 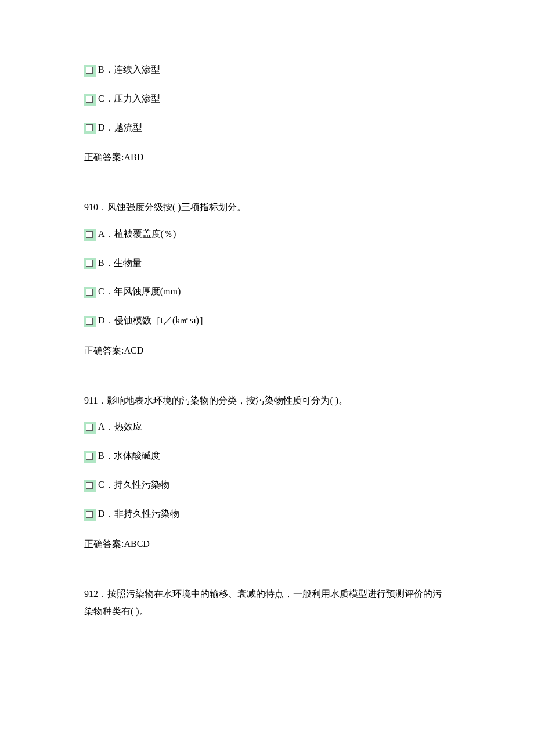 I want to click on option-text: D．越流型, so click(x=120, y=128).